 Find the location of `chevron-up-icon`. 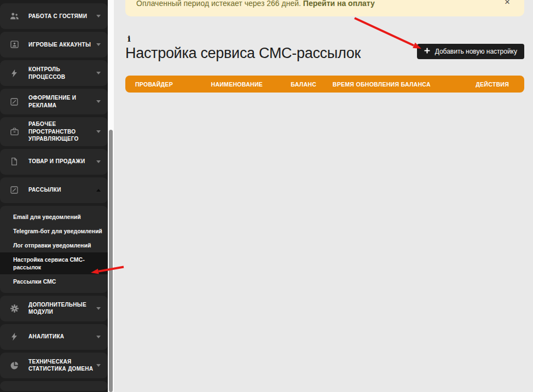

chevron-up-icon is located at coordinates (99, 191).